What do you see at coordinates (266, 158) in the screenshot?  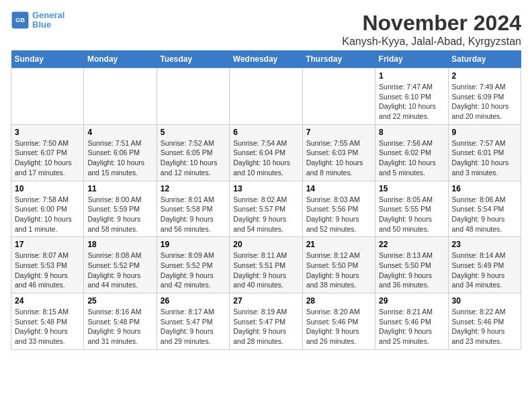 I see `day-info: Sunrise: 7:54 AM Sunset: 6:04 PM Dayligh…` at bounding box center [266, 158].